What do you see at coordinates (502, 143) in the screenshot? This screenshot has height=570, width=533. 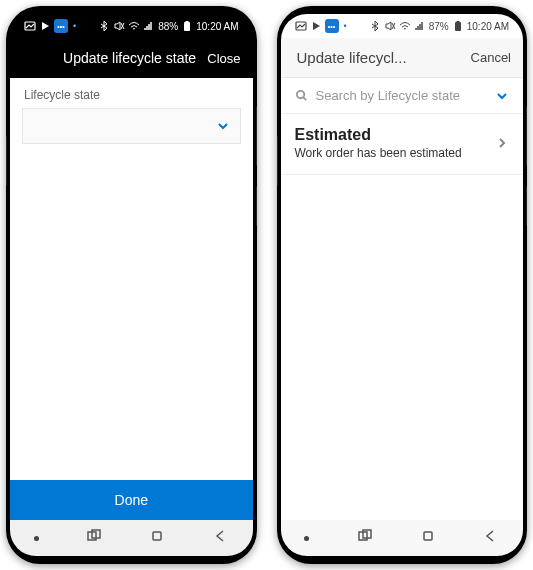 I see `chevron-right-icon` at bounding box center [502, 143].